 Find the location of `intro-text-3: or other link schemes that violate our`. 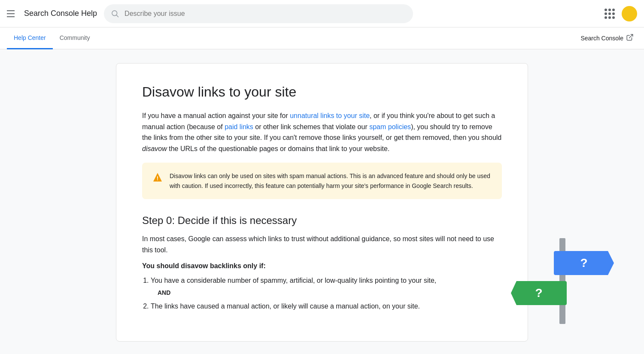

intro-text-3: or other link schemes that violate our is located at coordinates (311, 127).